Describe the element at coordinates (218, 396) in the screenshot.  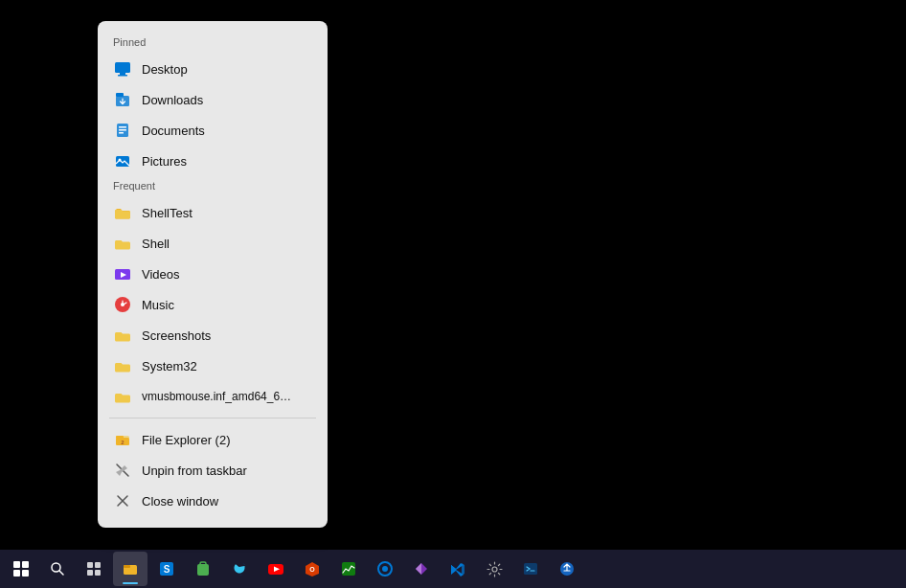
I see `menu-item-vmusbmouse-label: vmusbmouse.inf_amd64_64ac7a0a...` at that location.